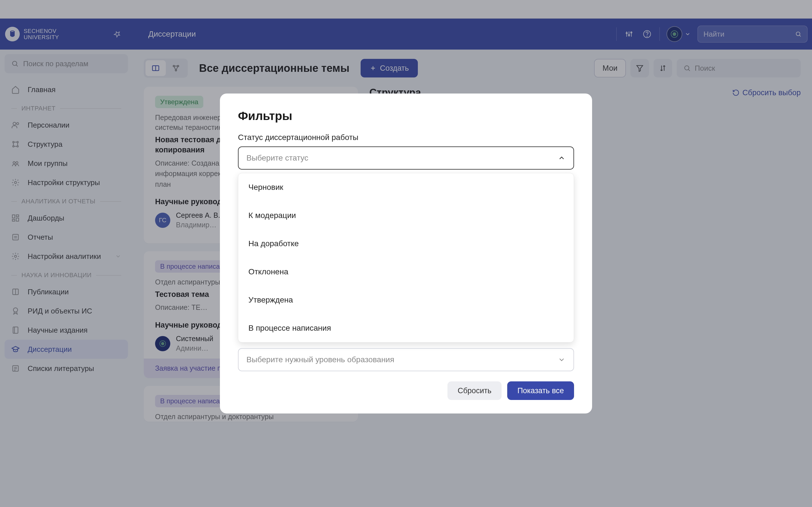 Image resolution: width=812 pixels, height=507 pixels. I want to click on modal-title: Фильтры, so click(406, 116).